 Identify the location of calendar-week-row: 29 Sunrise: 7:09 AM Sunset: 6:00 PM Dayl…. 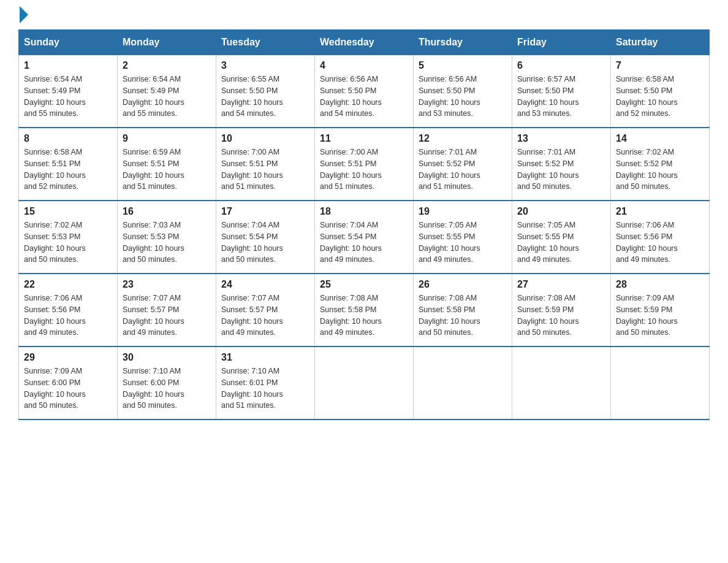
(364, 383).